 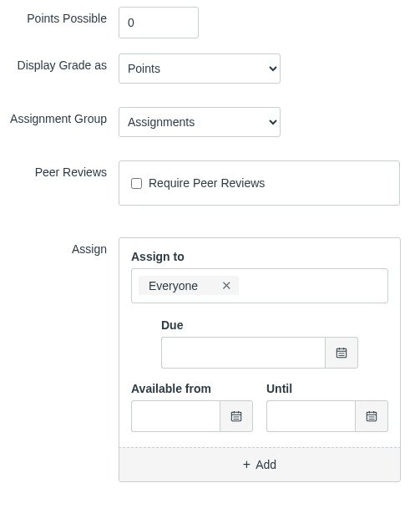 I want to click on points-possible-input, so click(x=159, y=23).